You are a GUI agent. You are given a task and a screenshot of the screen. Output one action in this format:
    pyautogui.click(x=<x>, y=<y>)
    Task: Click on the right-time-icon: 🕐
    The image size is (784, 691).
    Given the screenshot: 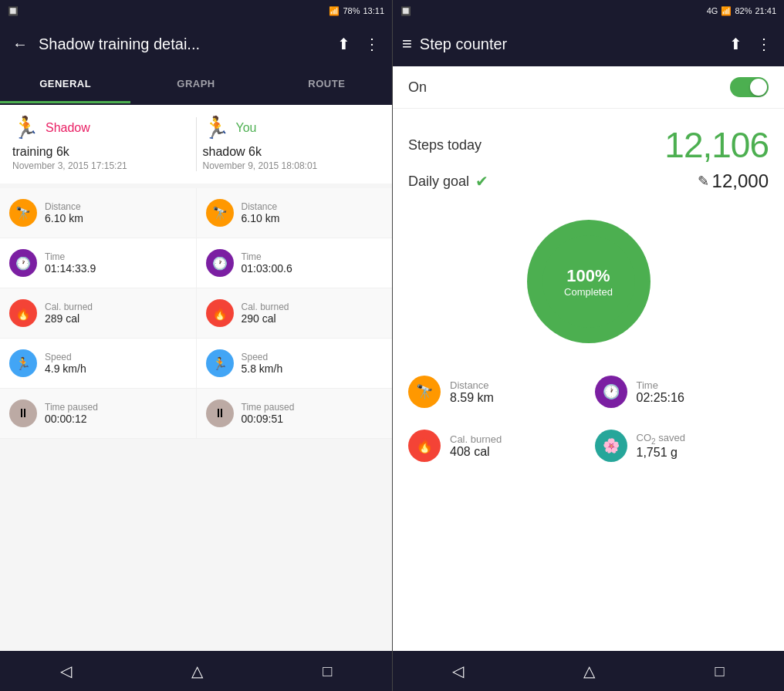 What is the action you would take?
    pyautogui.click(x=611, y=392)
    